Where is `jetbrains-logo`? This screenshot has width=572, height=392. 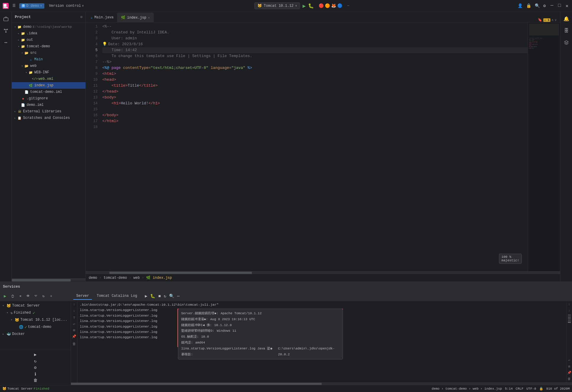
jetbrains-logo is located at coordinates (6, 6).